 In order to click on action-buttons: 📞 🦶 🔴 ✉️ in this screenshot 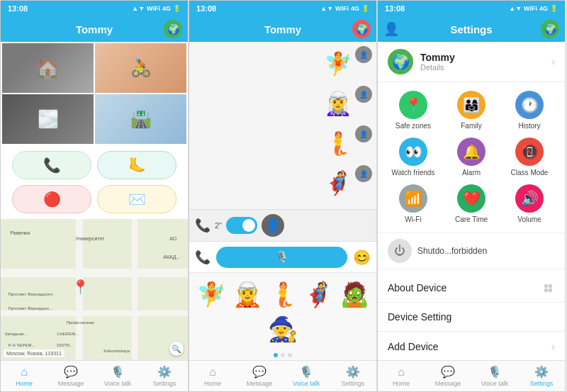, I will do `click(94, 182)`.